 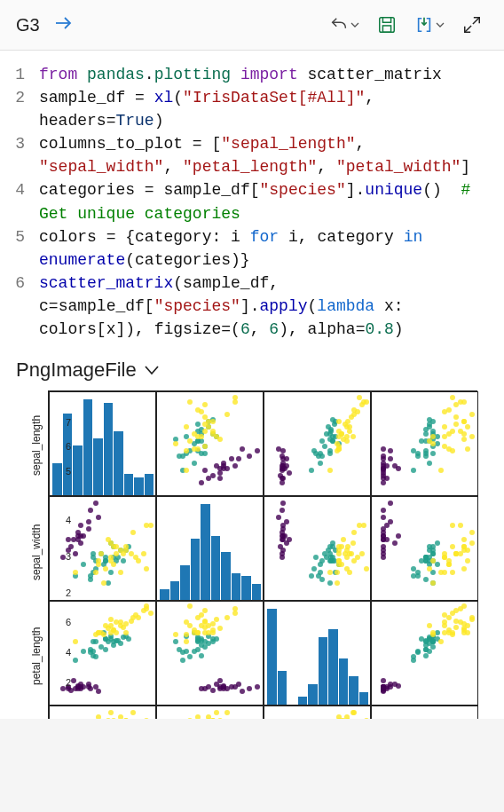 What do you see at coordinates (272, 155) in the screenshot?
I see `code-content: columns_to_plot = ["sepal_length", "sepa…` at bounding box center [272, 155].